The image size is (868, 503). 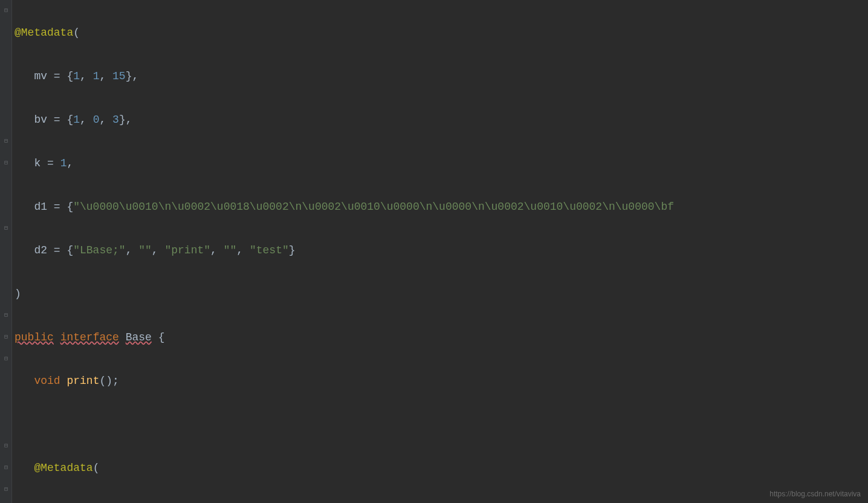 I want to click on string: "print", so click(x=187, y=250).